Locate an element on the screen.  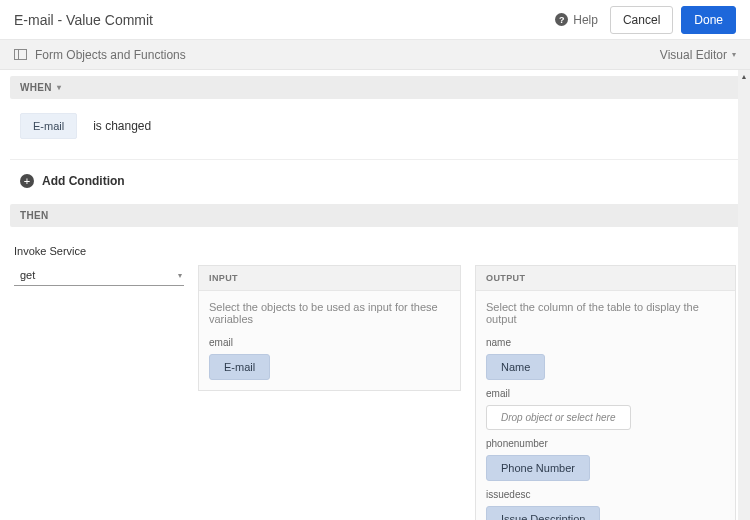
topbar: E-mail - Value Commit ? Help Cancel Done is located at coordinates (375, 20).